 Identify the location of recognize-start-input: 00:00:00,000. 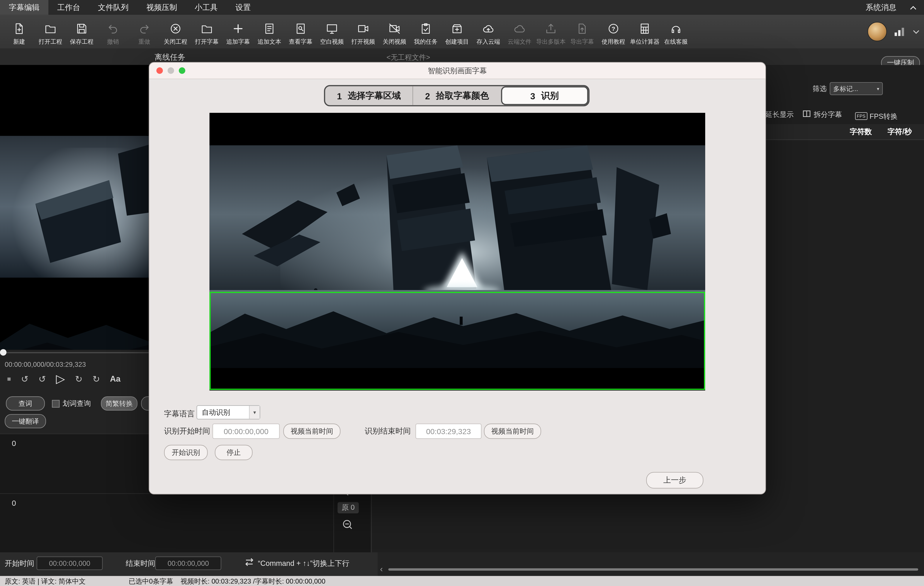
(246, 431).